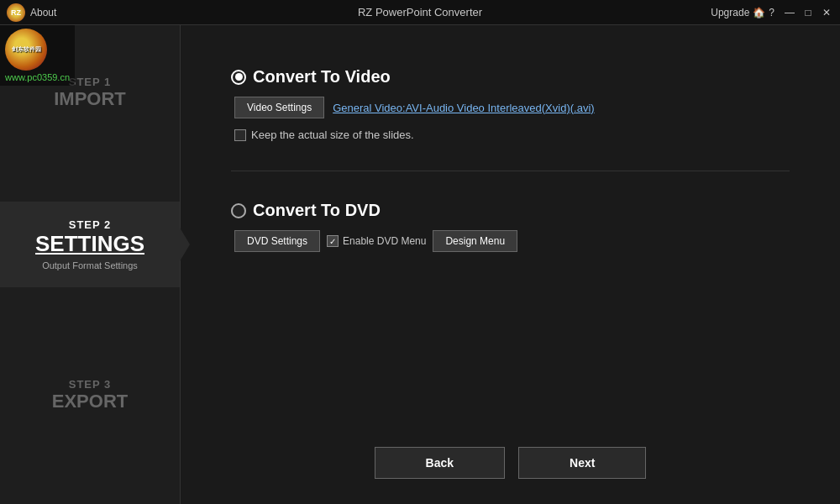 The width and height of the screenshot is (840, 504). I want to click on minimize-button: —, so click(790, 13).